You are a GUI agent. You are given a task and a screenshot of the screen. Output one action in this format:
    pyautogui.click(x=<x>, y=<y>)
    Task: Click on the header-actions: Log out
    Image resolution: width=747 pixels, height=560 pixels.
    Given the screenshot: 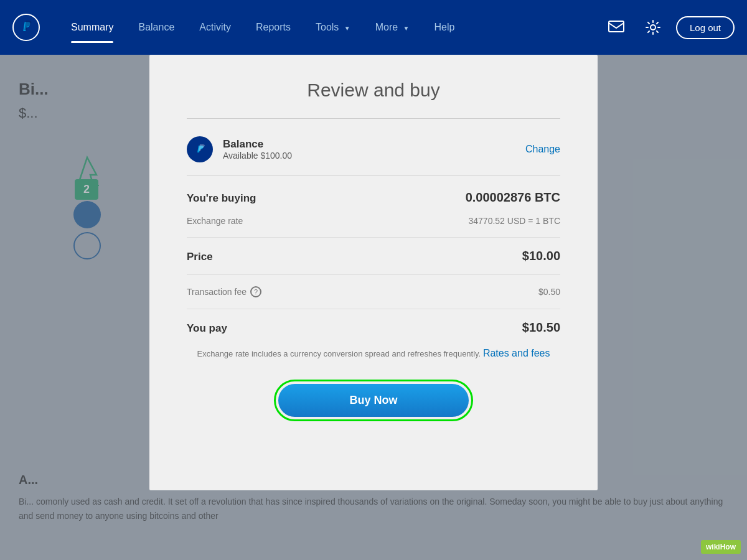 What is the action you would take?
    pyautogui.click(x=669, y=27)
    